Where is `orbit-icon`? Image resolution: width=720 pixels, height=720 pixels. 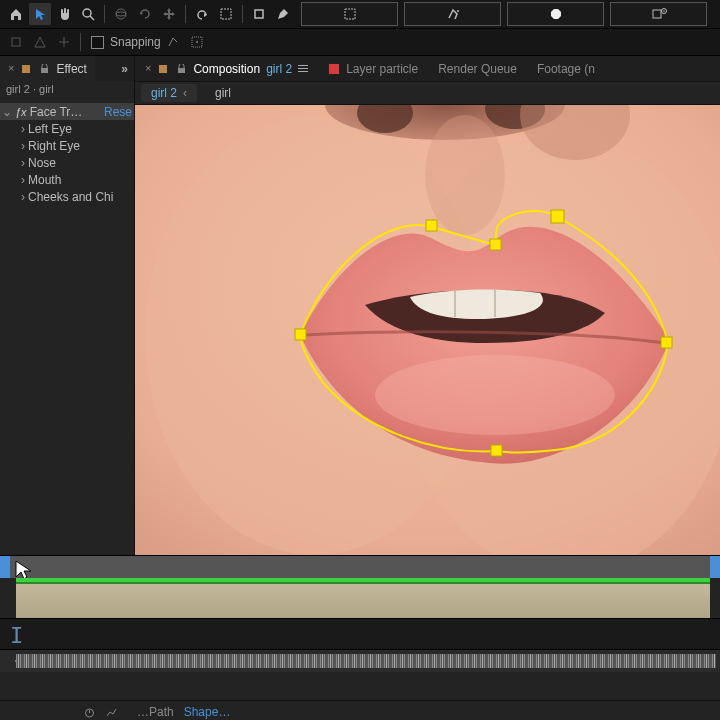
orbit-icon is located at coordinates (121, 14).